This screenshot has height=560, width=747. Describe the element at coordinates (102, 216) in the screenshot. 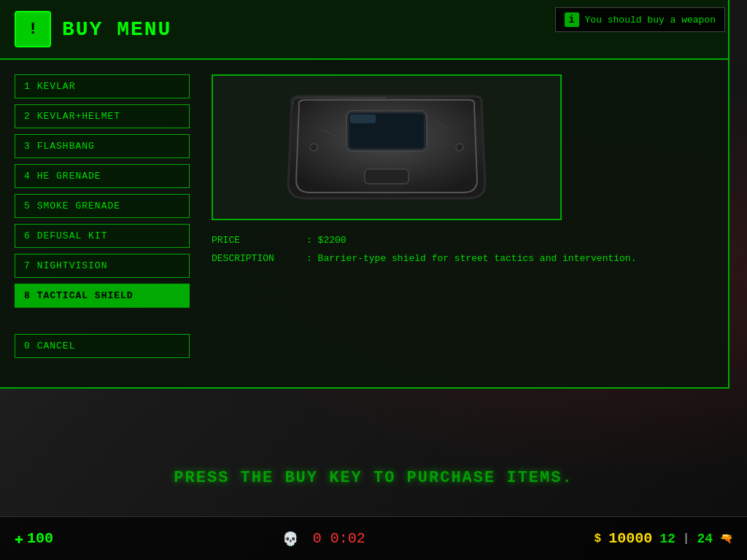

I see `menu-items-list: 1 KEVLAR 2 KEVLAR+HELMET 3 FLASHBANG 4 H…` at that location.